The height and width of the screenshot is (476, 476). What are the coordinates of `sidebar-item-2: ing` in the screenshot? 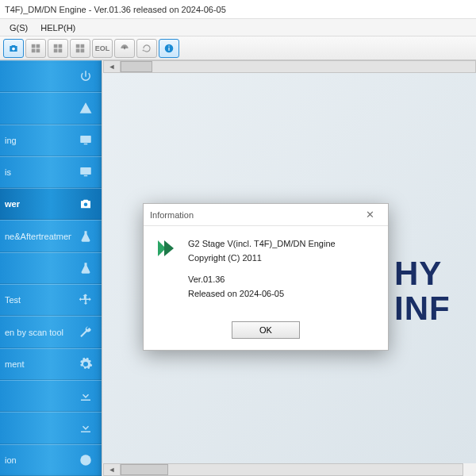 It's located at (51, 140).